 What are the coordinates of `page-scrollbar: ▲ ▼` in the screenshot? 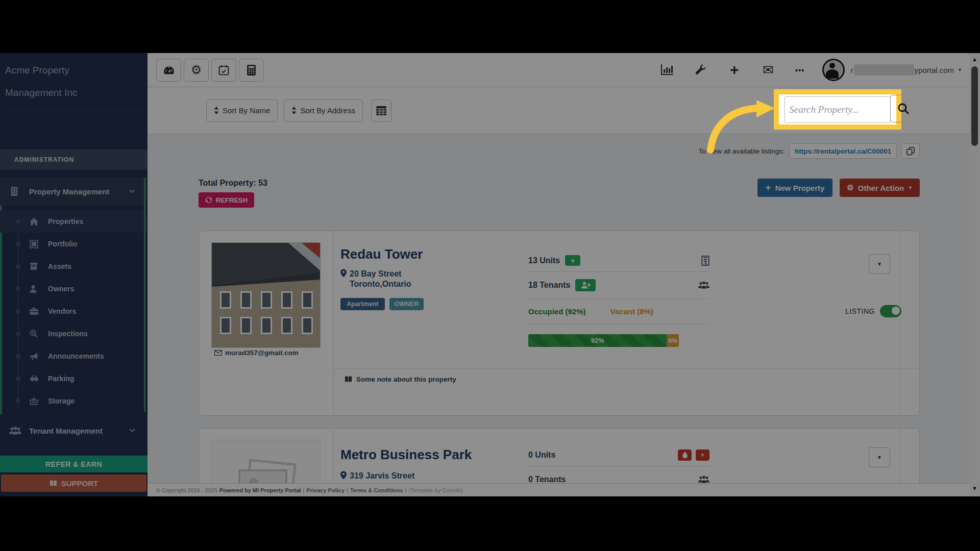 It's located at (975, 274).